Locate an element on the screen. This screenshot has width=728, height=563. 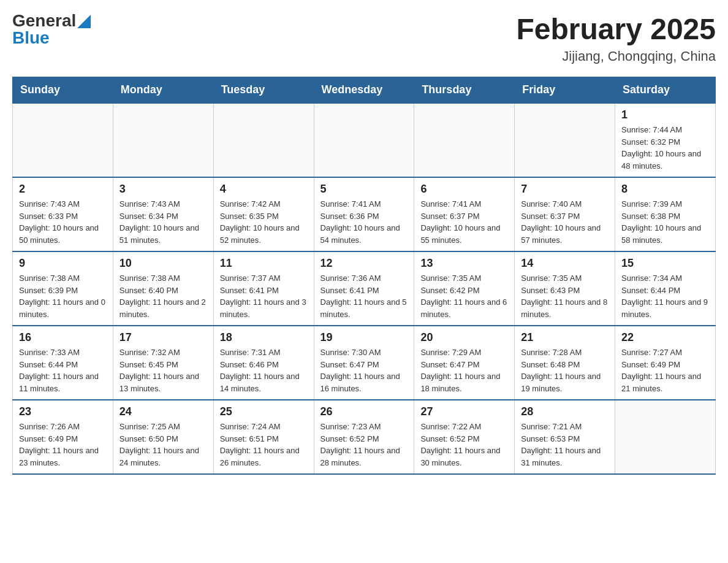
day-info: Sunrise: 7:28 AMSunset: 6:48 PMDaylight:… is located at coordinates (565, 370).